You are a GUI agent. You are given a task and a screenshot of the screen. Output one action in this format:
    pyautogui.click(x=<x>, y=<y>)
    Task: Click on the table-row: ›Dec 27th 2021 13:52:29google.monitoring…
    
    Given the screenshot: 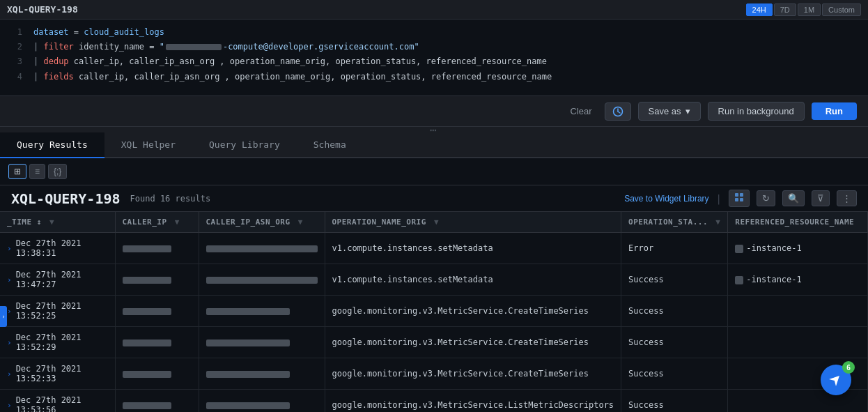 What is the action you would take?
    pyautogui.click(x=434, y=343)
    